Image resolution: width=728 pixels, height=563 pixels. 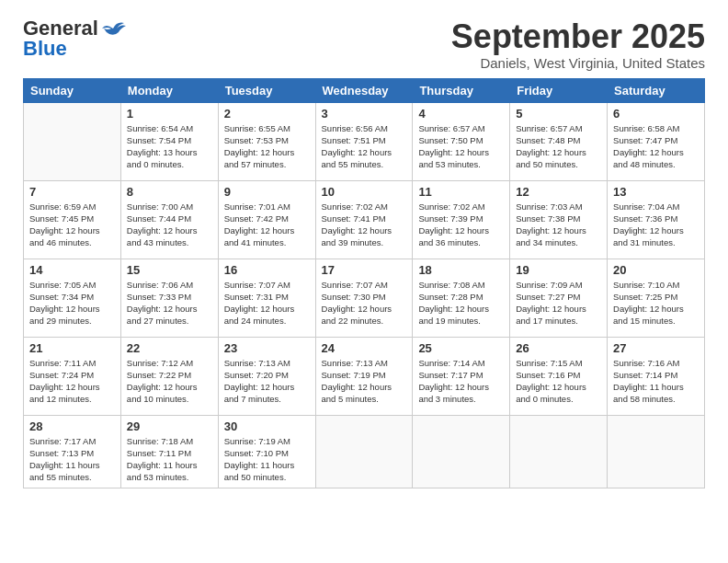 I want to click on day-number: 22, so click(x=169, y=348).